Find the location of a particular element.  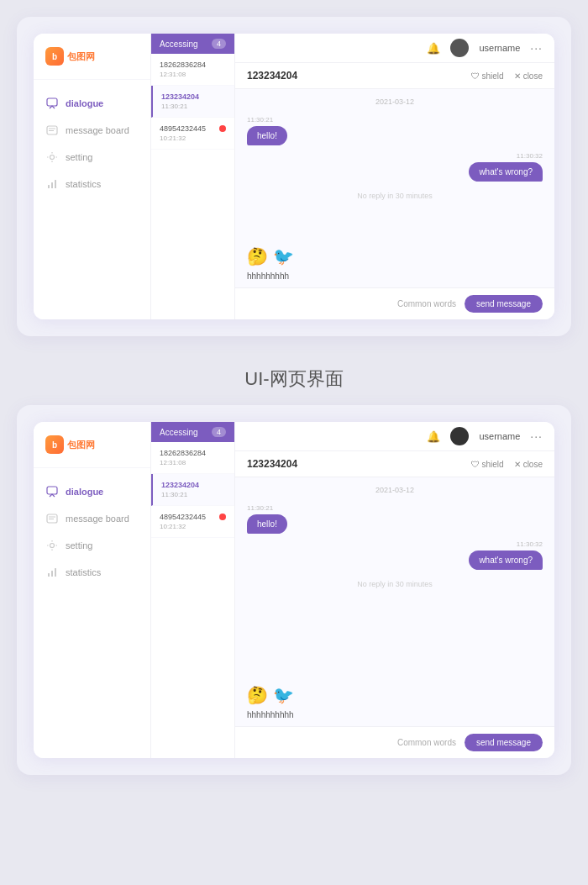

shield-label: shield is located at coordinates (493, 76).